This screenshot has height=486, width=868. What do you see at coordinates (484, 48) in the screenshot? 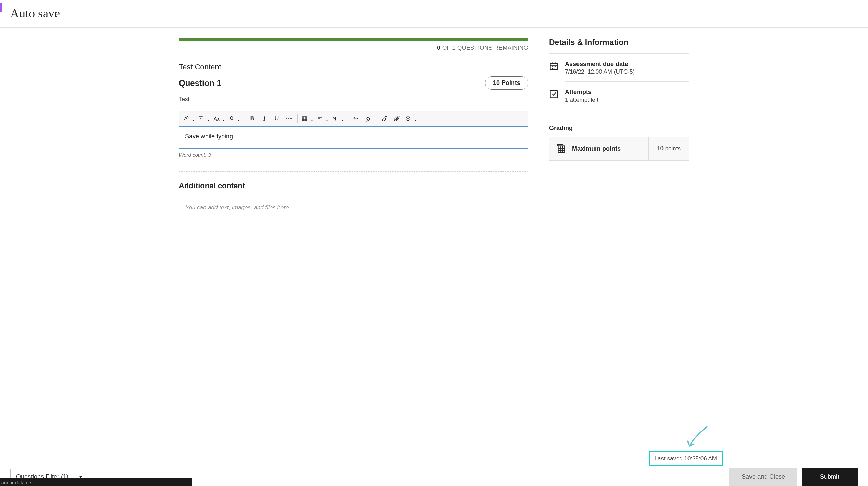
I see `remaining-text: OF 1 QUESTIONS REMAINING` at bounding box center [484, 48].